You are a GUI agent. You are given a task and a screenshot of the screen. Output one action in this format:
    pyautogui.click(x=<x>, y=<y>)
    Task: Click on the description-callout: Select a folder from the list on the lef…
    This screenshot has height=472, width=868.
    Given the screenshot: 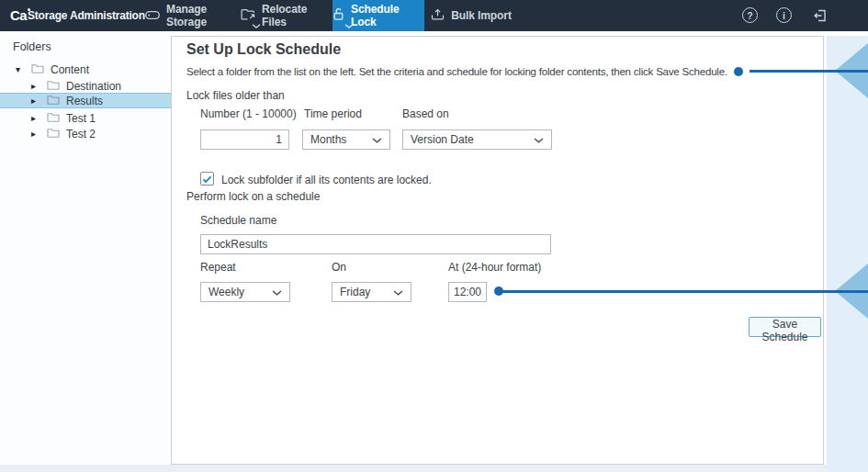 What is the action you would take?
    pyautogui.click(x=527, y=72)
    